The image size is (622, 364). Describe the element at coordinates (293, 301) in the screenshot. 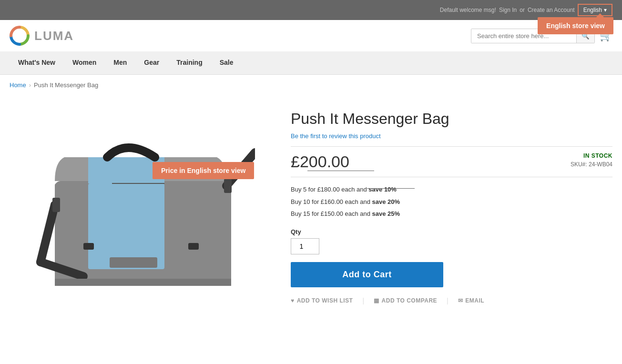

I see `heart-icon: ♥` at that location.